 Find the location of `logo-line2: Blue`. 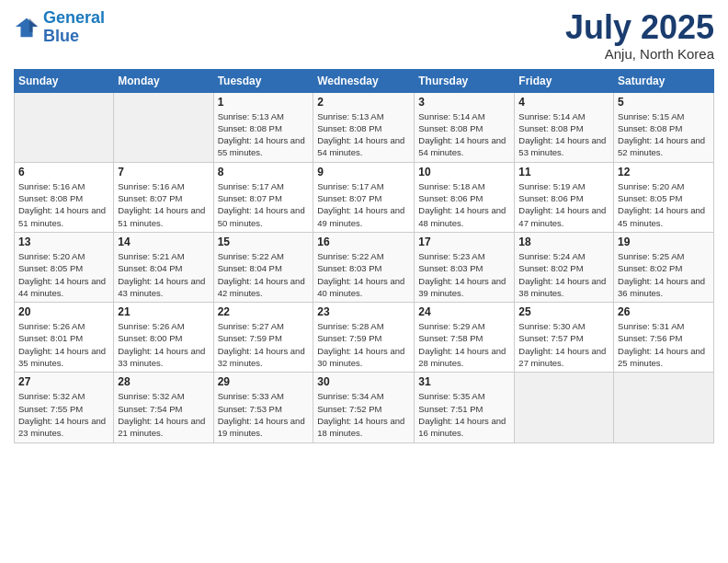

logo-line2: Blue is located at coordinates (61, 36).